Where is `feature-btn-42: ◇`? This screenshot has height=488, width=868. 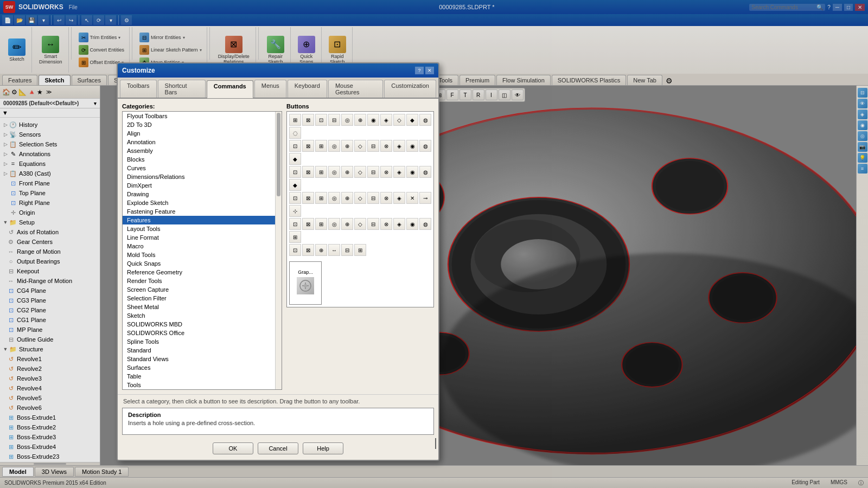
feature-btn-42: ◇ is located at coordinates (360, 198).